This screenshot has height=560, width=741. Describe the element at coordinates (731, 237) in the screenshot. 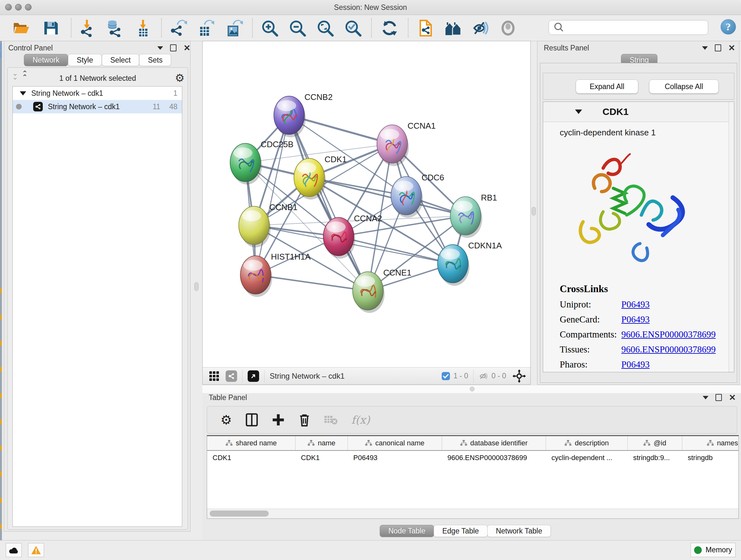

I see `results-scrollbar-track` at that location.